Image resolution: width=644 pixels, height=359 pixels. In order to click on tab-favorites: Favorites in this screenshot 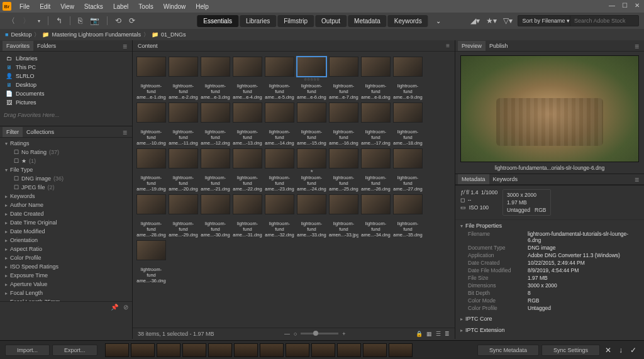, I will do `click(18, 46)`.